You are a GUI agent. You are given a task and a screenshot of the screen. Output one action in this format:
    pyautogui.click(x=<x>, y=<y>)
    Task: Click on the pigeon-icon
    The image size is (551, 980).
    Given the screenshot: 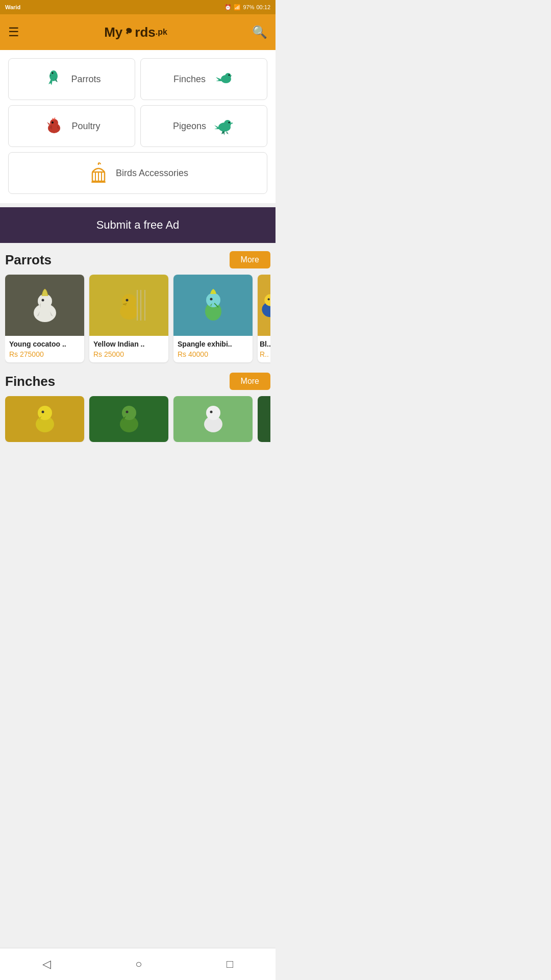 What is the action you would take?
    pyautogui.click(x=223, y=126)
    